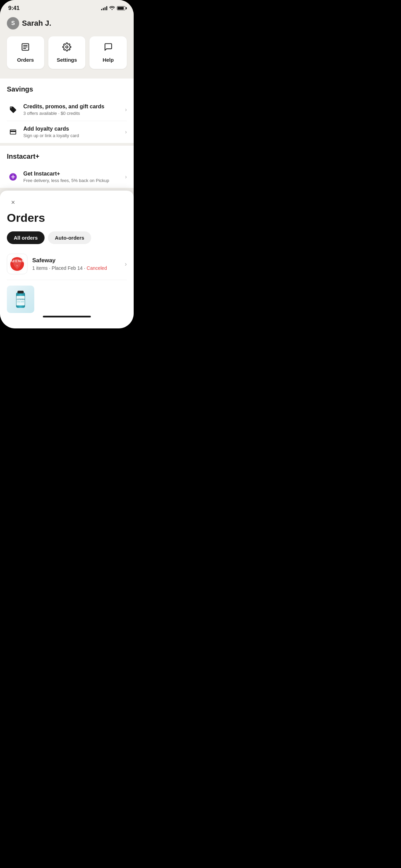 The height and width of the screenshot is (868, 401). What do you see at coordinates (74, 132) in the screenshot?
I see `loyalty-content: Add loyalty cards Sign up or link a loya…` at bounding box center [74, 132].